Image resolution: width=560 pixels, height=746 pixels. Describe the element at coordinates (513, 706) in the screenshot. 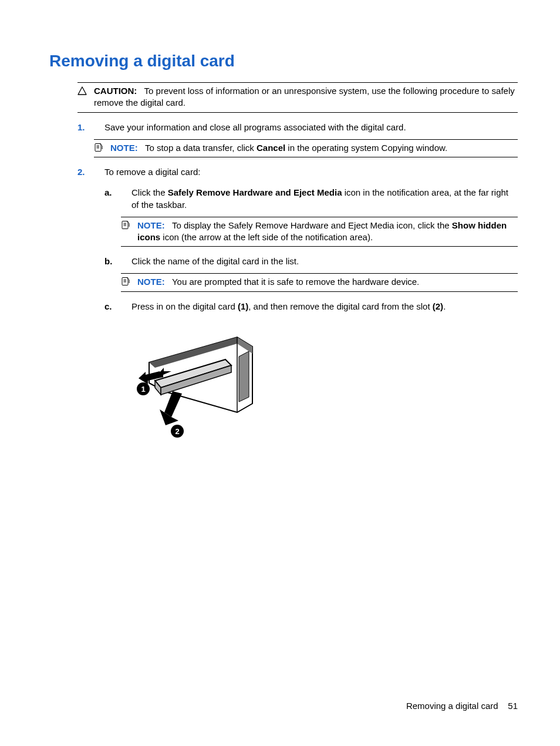

I see `page-number: 51` at that location.